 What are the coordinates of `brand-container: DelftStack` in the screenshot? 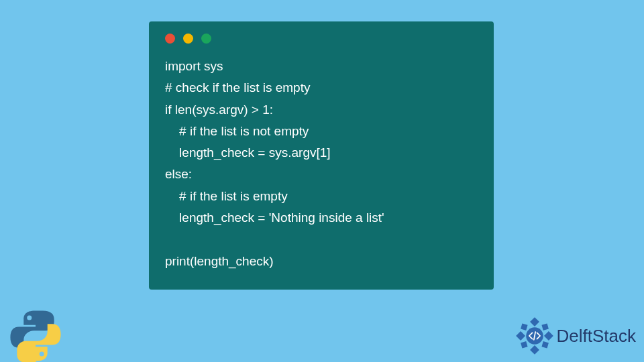 It's located at (576, 336).